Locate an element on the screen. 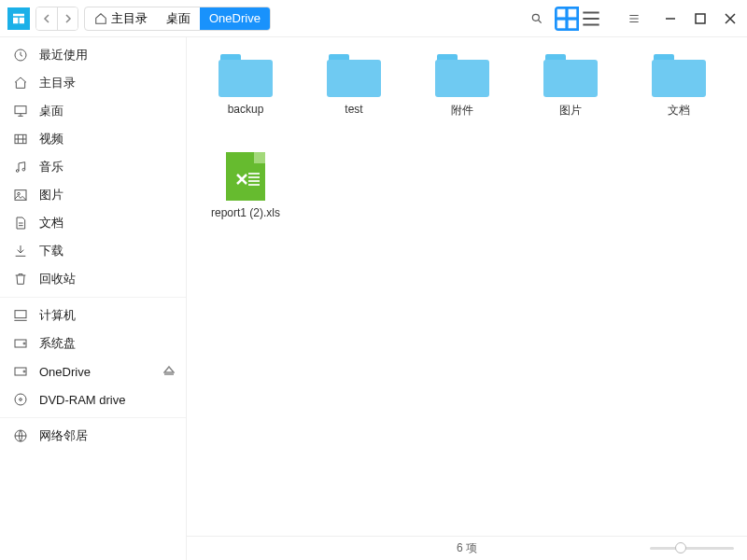 The image size is (747, 560). crumb-current: OneDrive is located at coordinates (235, 19).